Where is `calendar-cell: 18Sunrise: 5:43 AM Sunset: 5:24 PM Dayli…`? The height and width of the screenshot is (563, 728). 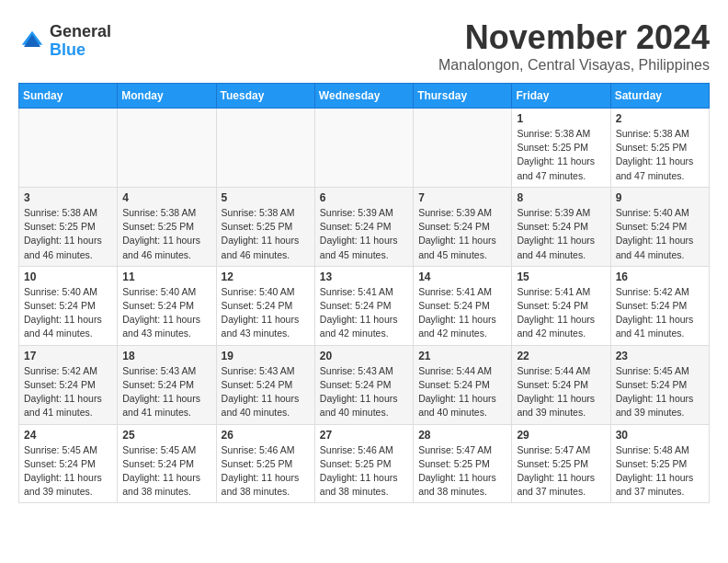
calendar-cell: 18Sunrise: 5:43 AM Sunset: 5:24 PM Dayli… is located at coordinates (167, 385).